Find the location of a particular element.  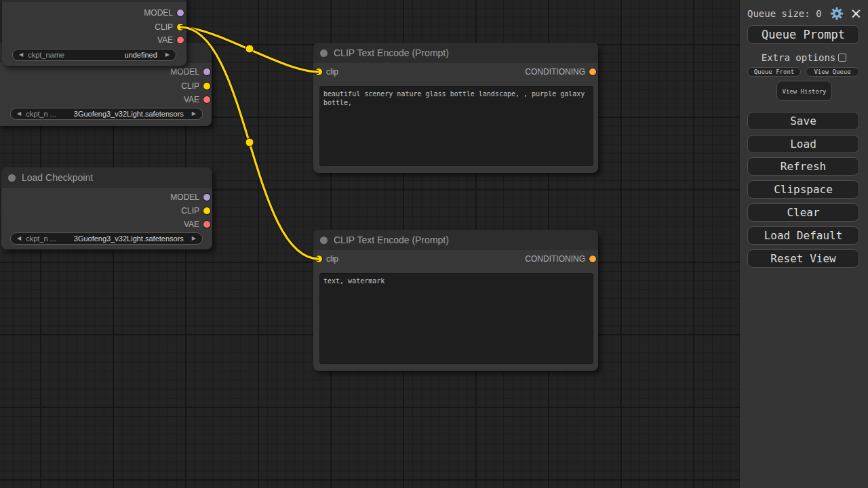

load-default-button: Load Default is located at coordinates (803, 236).